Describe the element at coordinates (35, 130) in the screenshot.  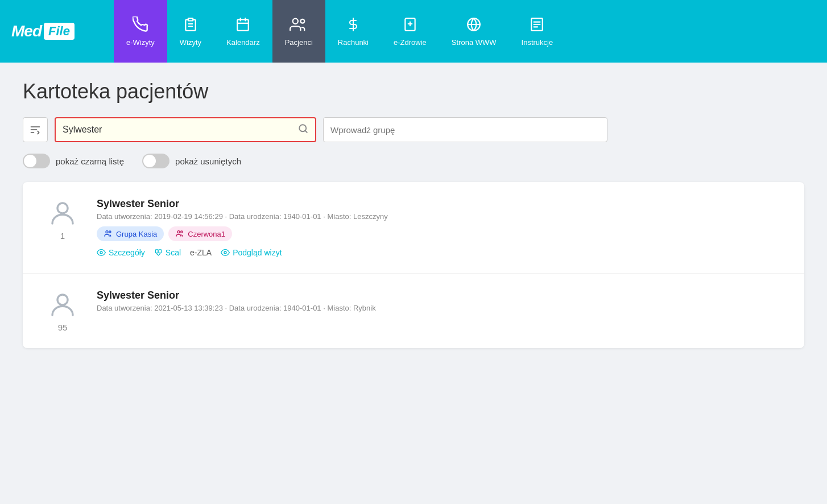
I see `sort-button` at that location.